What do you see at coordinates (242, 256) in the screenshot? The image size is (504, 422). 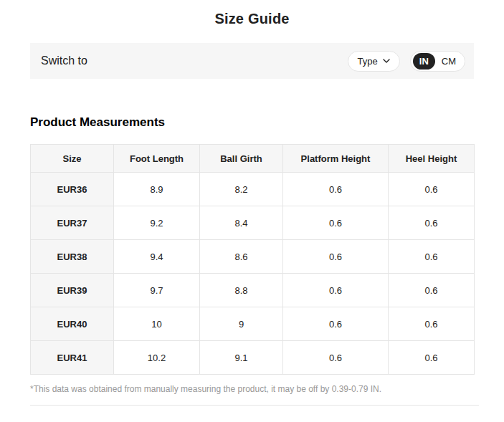 I see `value-cell: 8.6` at bounding box center [242, 256].